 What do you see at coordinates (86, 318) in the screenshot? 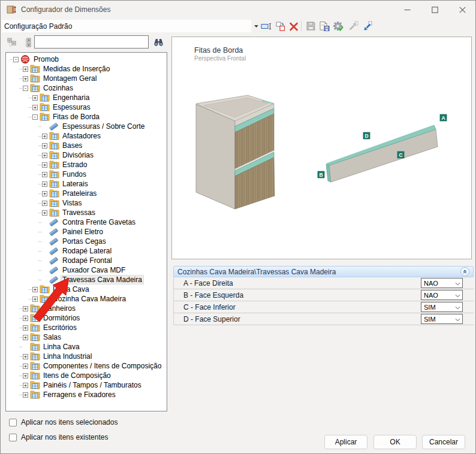
I see `tree-item: +Dormitórios` at bounding box center [86, 318].